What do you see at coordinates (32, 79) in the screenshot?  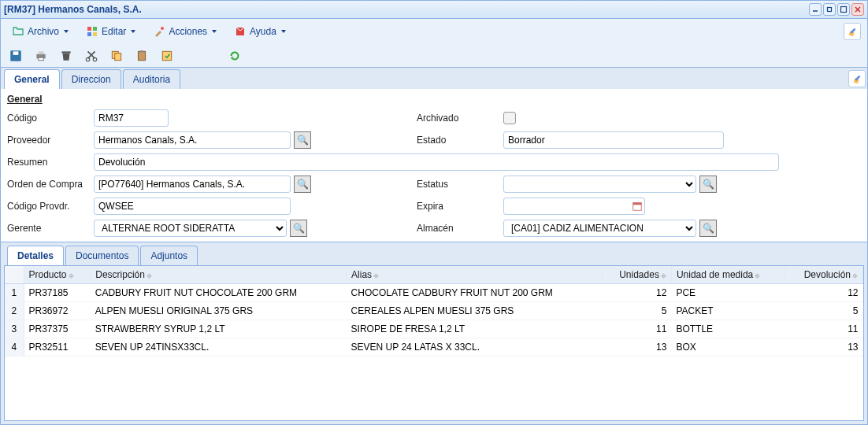 I see `tab-general: General` at bounding box center [32, 79].